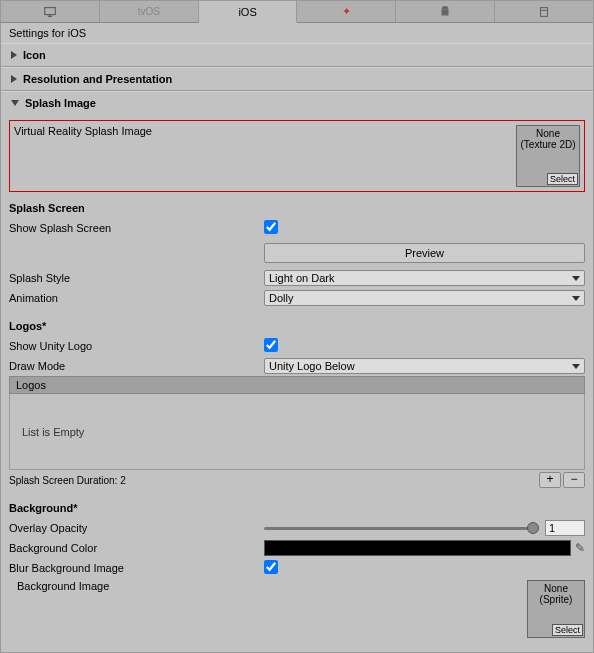  What do you see at coordinates (565, 528) in the screenshot?
I see `overlay-opacity-input` at bounding box center [565, 528].